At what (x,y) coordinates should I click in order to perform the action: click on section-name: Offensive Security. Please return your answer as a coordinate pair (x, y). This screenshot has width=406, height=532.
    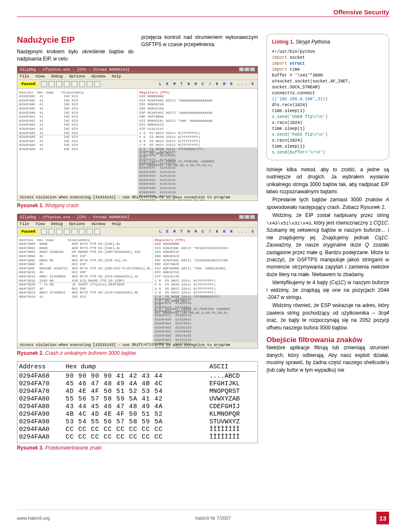
    Looking at the image, I should click on (361, 12).